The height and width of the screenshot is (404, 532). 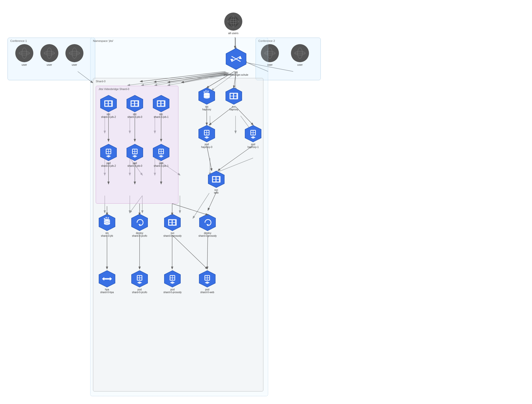 I want to click on hpa-name-label: shard-0-hpa, so click(x=107, y=292).